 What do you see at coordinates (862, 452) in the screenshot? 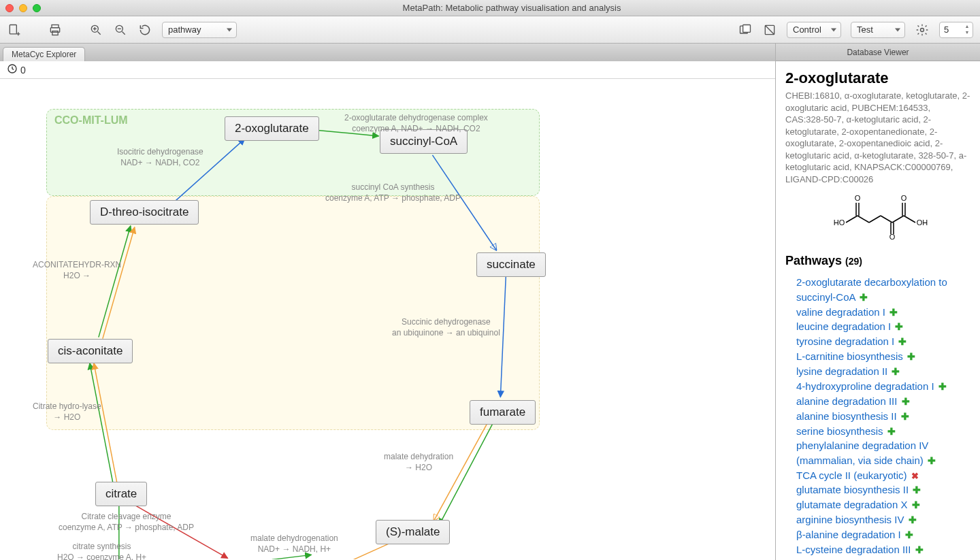
I see `pathway-link: phenylalanine degradation IV (mammalian,…` at bounding box center [862, 452].